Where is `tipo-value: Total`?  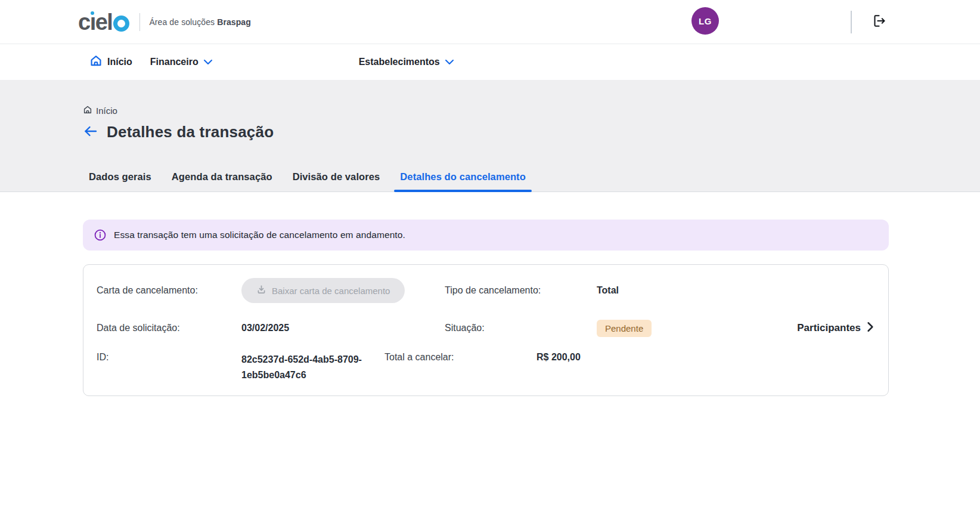 tipo-value: Total is located at coordinates (736, 291).